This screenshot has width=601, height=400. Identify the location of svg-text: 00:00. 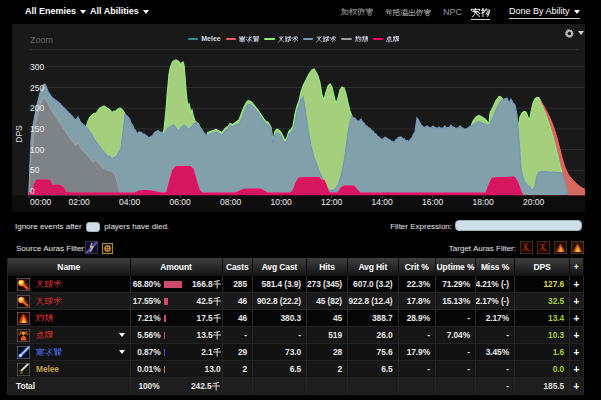
(41, 202).